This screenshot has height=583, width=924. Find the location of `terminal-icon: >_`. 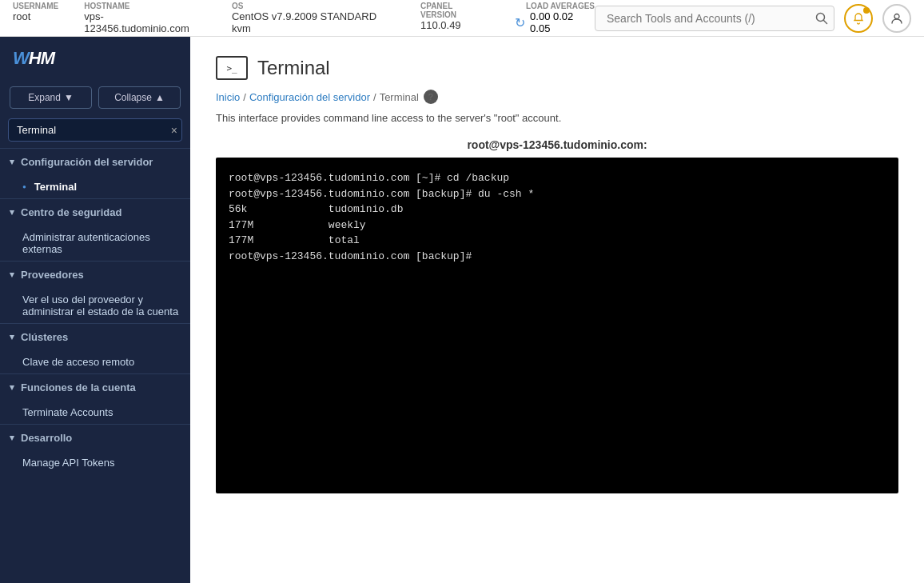

terminal-icon: >_ is located at coordinates (232, 68).